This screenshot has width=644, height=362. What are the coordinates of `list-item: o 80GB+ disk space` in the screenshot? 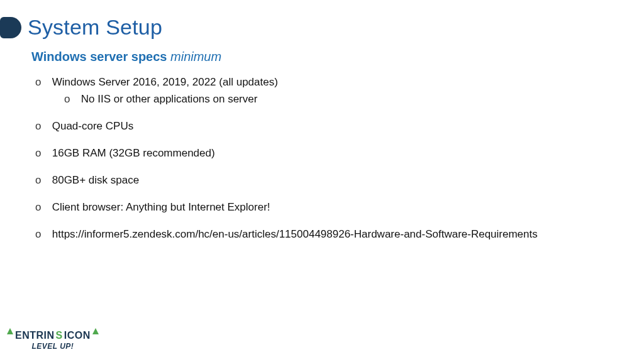 It's located at (324, 181).